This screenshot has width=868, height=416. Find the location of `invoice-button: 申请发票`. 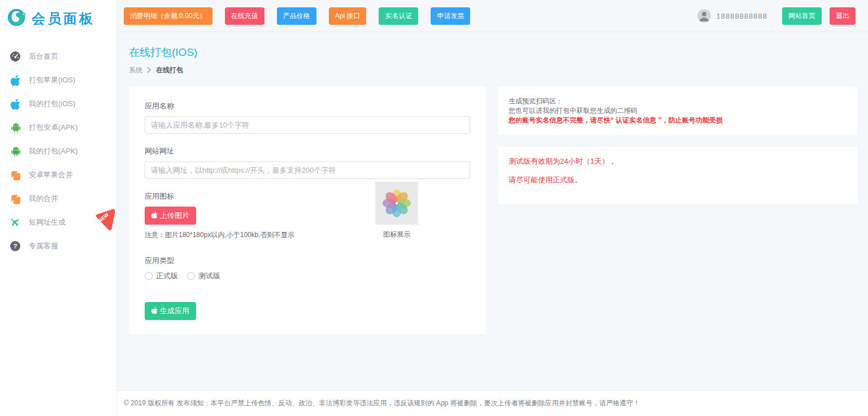

invoice-button: 申请发票 is located at coordinates (450, 16).